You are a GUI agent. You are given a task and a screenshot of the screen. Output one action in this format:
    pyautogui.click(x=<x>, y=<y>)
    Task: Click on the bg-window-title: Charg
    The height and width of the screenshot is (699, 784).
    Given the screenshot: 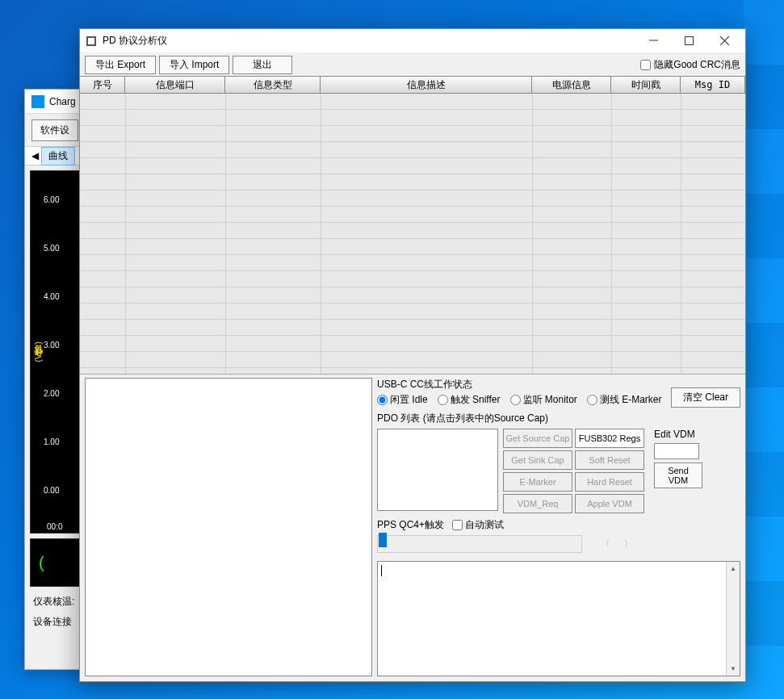 What is the action you would take?
    pyautogui.click(x=63, y=102)
    